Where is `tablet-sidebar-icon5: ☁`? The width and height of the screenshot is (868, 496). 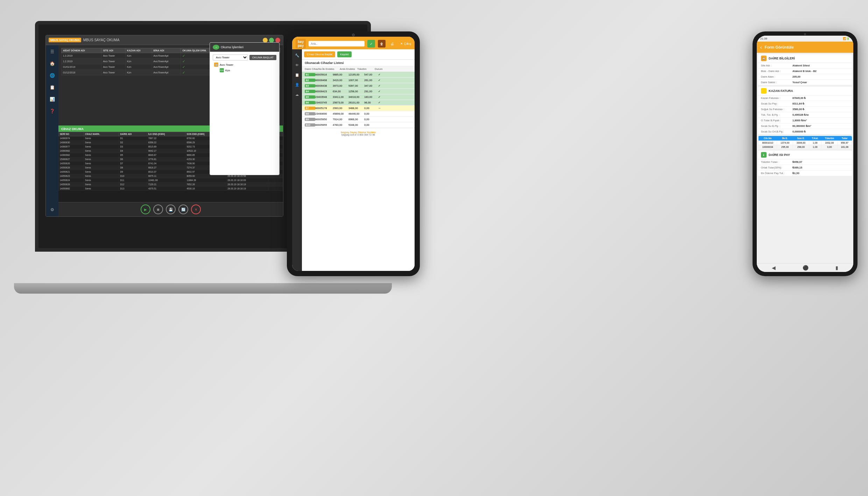
tablet-sidebar-icon5: ☁ is located at coordinates (297, 94).